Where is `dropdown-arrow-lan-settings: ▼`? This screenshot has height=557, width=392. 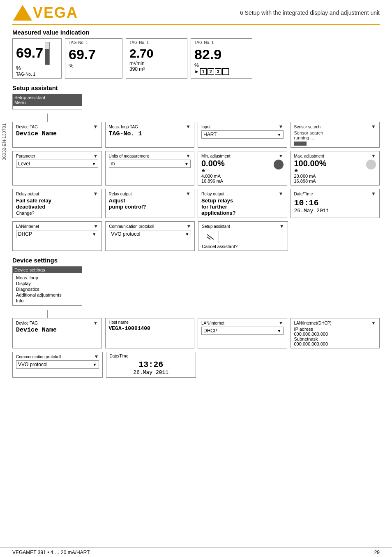 dropdown-arrow-lan-settings: ▼ is located at coordinates (279, 331).